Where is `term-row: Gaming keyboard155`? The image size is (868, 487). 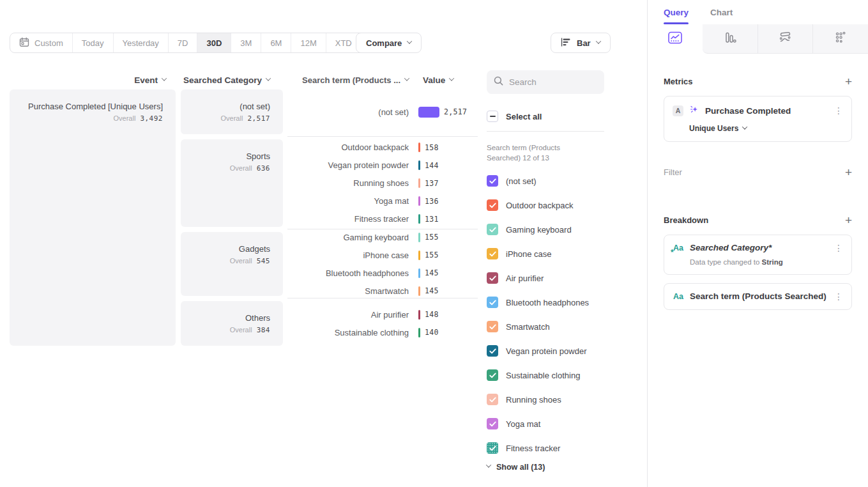 term-row: Gaming keyboard155 is located at coordinates (383, 237).